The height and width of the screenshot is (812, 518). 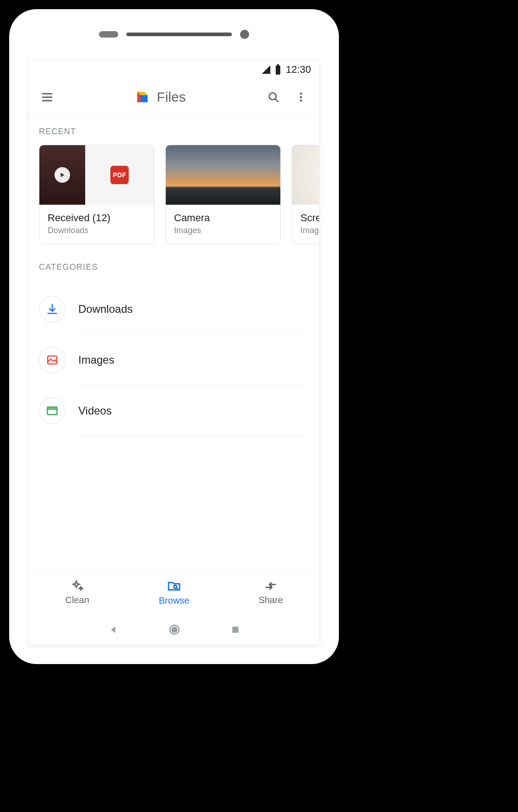 What do you see at coordinates (310, 218) in the screenshot?
I see `card-title: Screenshots` at bounding box center [310, 218].